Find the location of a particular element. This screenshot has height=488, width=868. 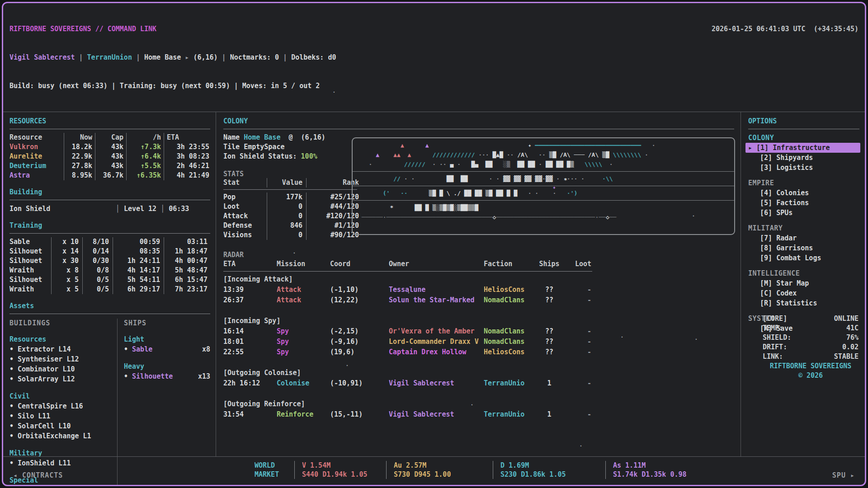

training-row: Wraithx 80/84h 14:175h 48:47 is located at coordinates (110, 270).